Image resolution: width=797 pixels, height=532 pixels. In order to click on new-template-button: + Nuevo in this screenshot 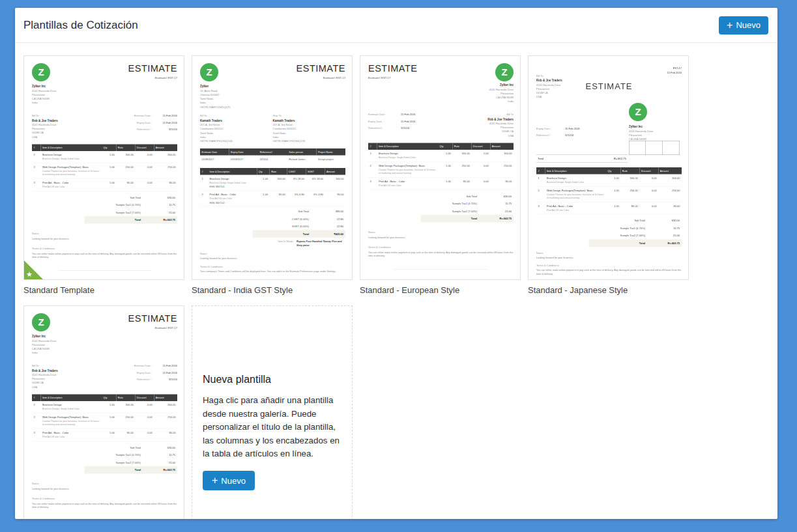, I will do `click(229, 481)`.